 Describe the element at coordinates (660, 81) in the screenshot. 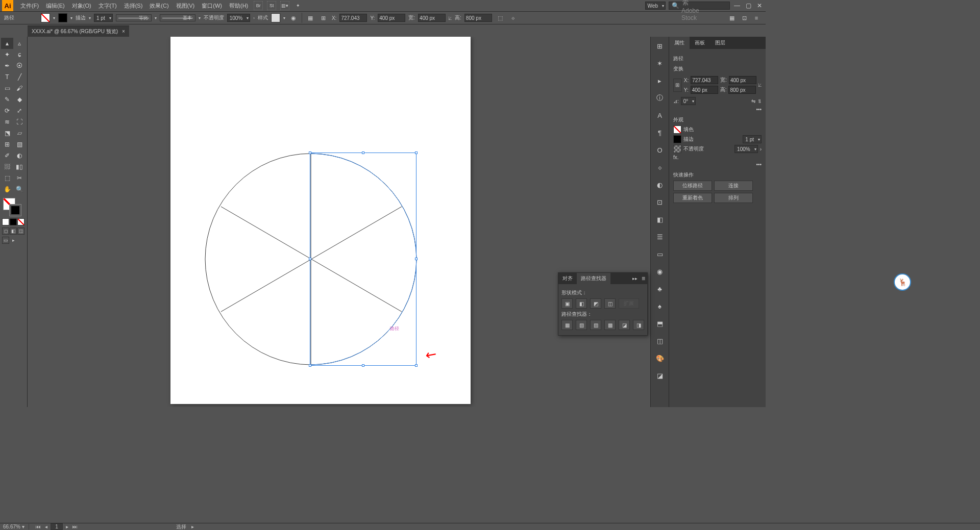

I see `dock-actions-icon: ▸` at that location.